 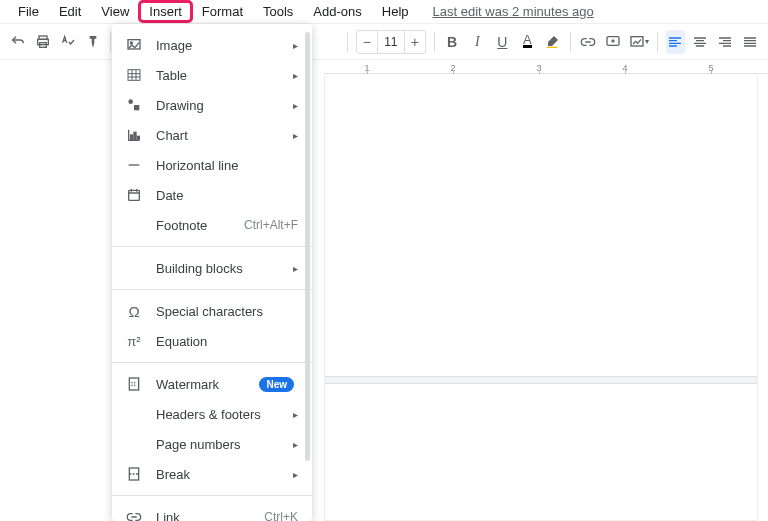 What do you see at coordinates (212, 75) in the screenshot?
I see `menu-item-table: Table▸` at bounding box center [212, 75].